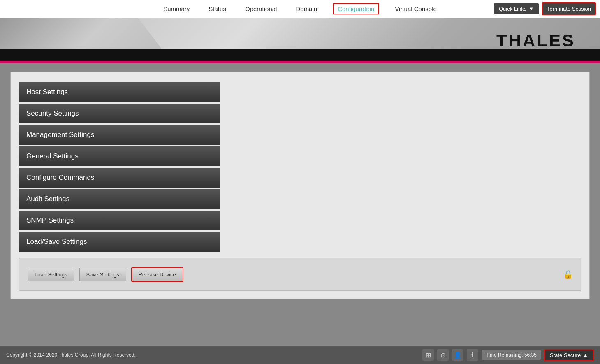 Image resolution: width=600 pixels, height=364 pixels. I want to click on state-arrow-icon: ▲, so click(586, 355).